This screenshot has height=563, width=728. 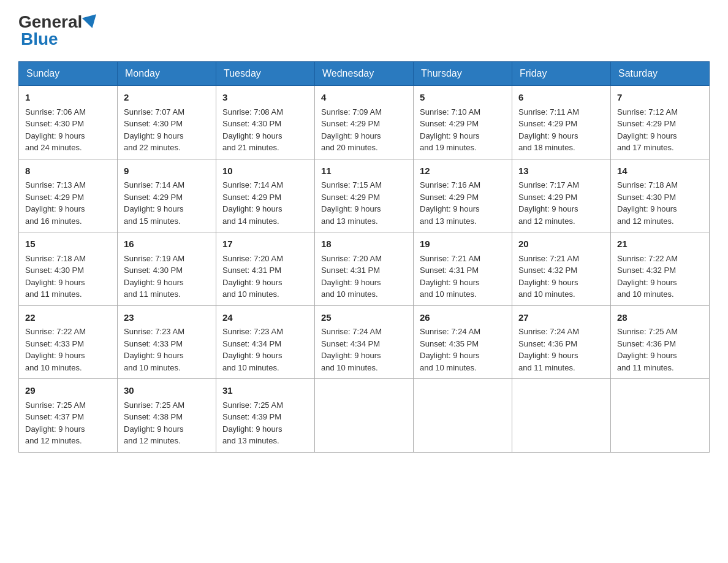 What do you see at coordinates (463, 318) in the screenshot?
I see `day-number: 26` at bounding box center [463, 318].